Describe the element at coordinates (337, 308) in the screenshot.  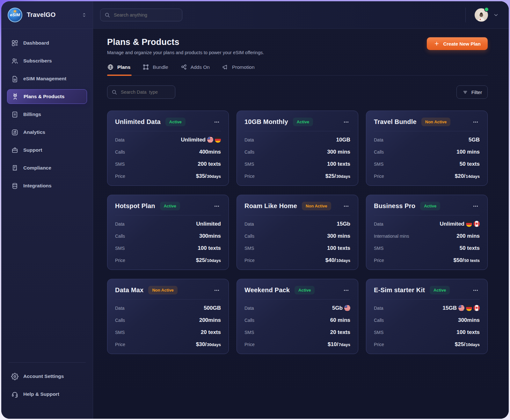
I see `value-text: 5Gb` at that location.